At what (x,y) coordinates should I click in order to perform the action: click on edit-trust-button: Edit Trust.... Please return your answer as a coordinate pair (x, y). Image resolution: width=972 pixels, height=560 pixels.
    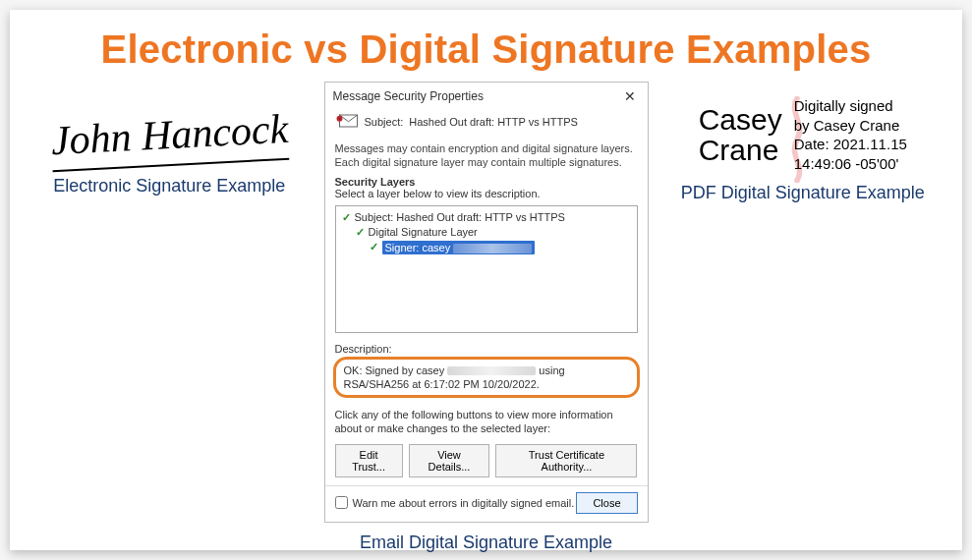
    Looking at the image, I should click on (370, 461).